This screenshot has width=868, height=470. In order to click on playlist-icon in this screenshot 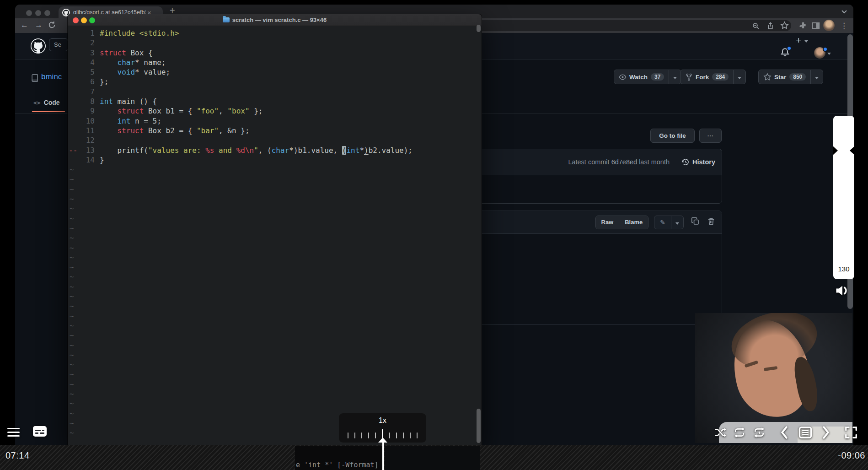, I will do `click(805, 433)`.